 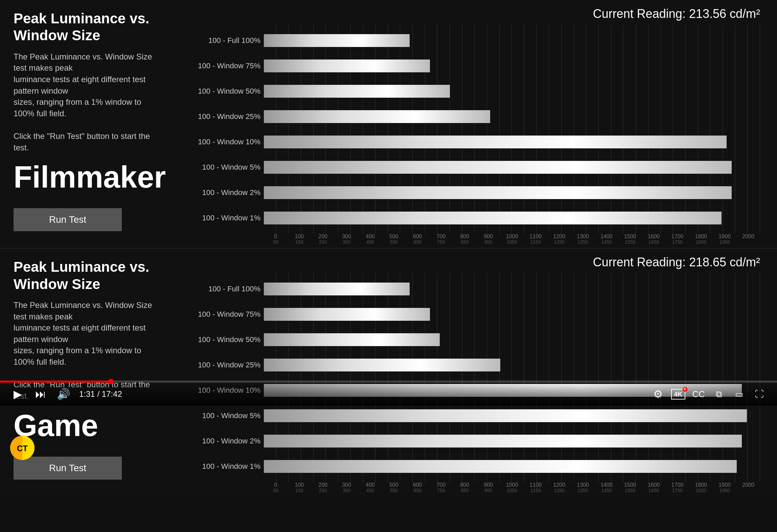 What do you see at coordinates (88, 124) in the screenshot?
I see `top-chart-left: Peak Luminance vs. Window Size The Peak …` at bounding box center [88, 124].